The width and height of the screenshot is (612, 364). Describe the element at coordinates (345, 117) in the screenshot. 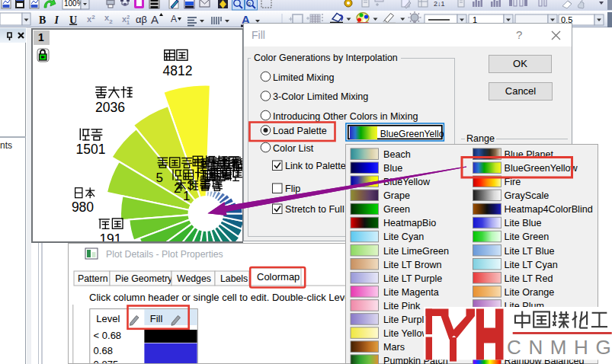

I see `svg-text:Introducing Other Colors in Mi: Introducing Other Colors in Mixing` at that location.